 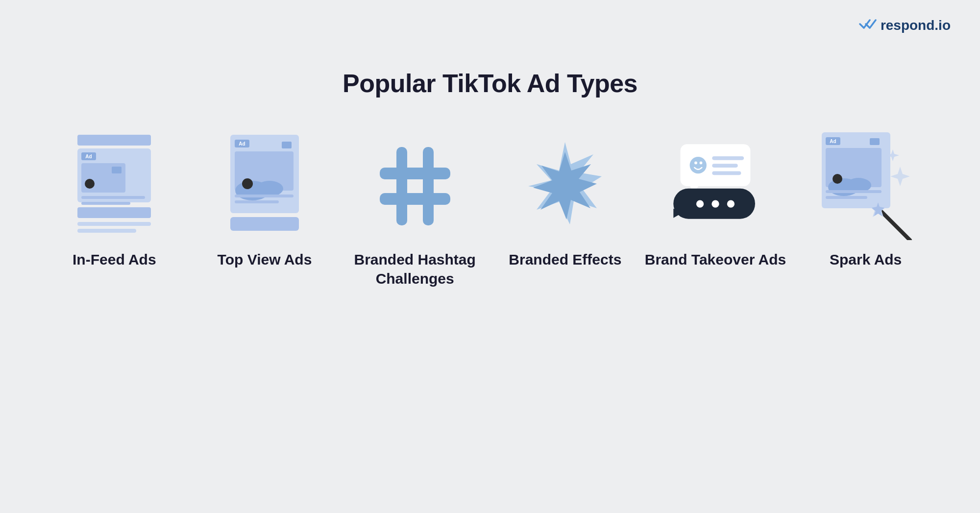 I want to click on card-in-feed-ads: Ad In-Feed Ads, so click(x=115, y=203).